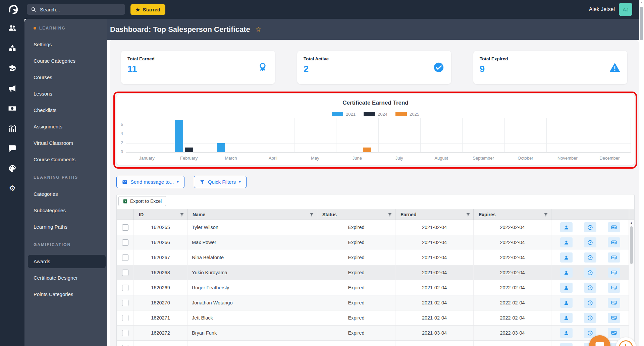 This screenshot has height=346, width=644. I want to click on section-header-label: LEARNING PATHS, so click(56, 177).